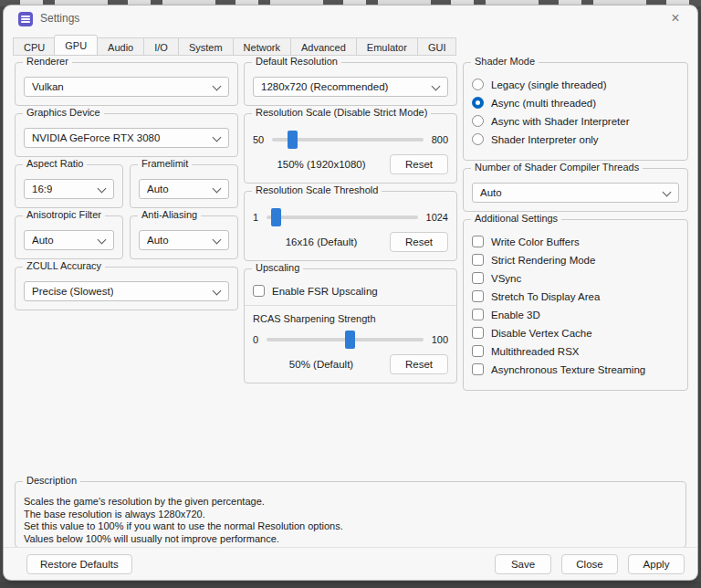  What do you see at coordinates (387, 47) in the screenshot?
I see `tab-emulator: Emulator` at bounding box center [387, 47].